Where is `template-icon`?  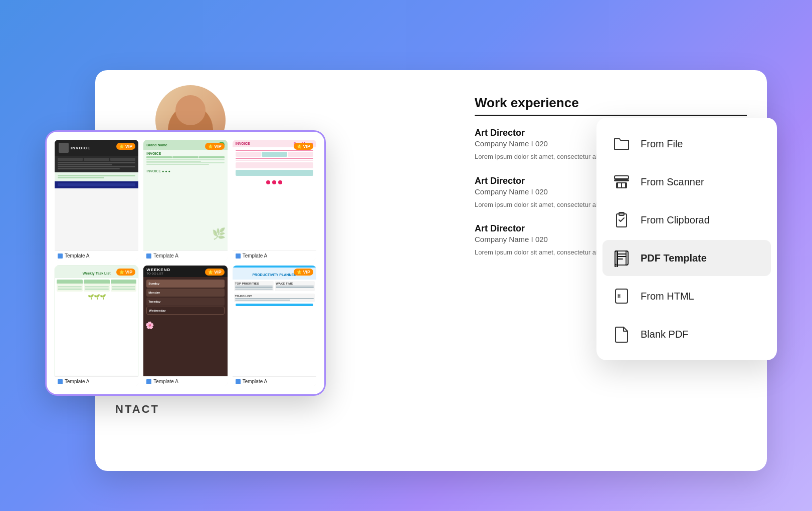 template-icon is located at coordinates (622, 258).